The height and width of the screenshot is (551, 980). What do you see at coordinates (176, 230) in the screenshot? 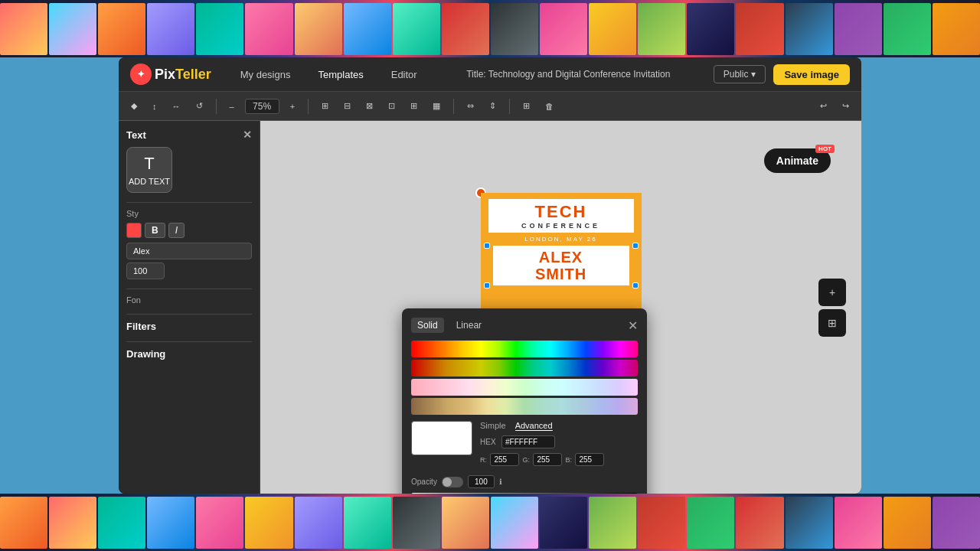
I see `italic-button: I` at bounding box center [176, 230].